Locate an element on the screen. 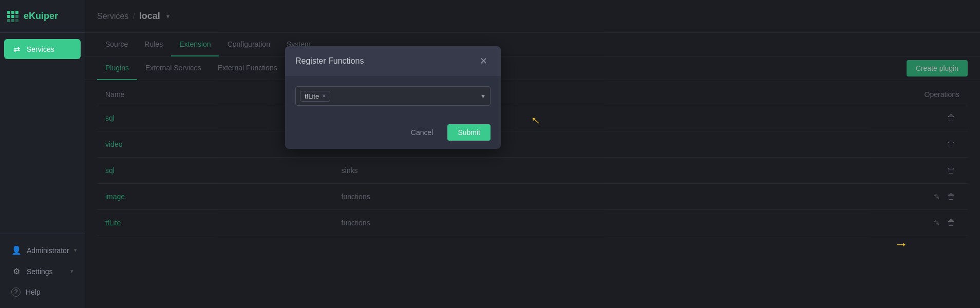 The width and height of the screenshot is (980, 308). logo-icon is located at coordinates (13, 16).